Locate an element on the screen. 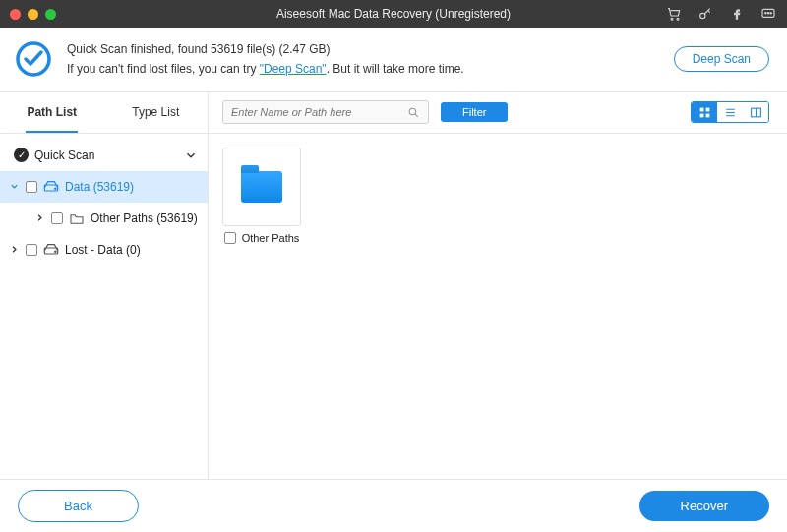 The image size is (787, 532). recover-button: Recover is located at coordinates (704, 505).